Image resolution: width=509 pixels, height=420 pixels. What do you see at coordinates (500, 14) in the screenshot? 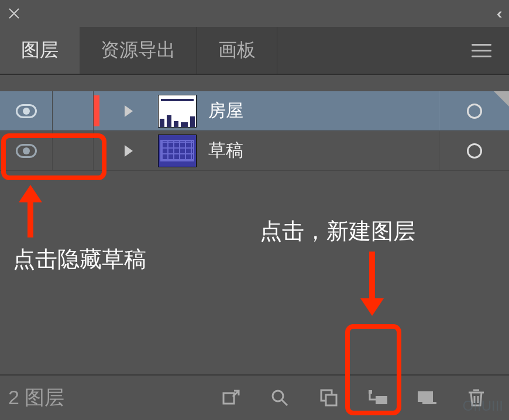
I see `collapse-panel-icon: ‹‹` at bounding box center [500, 14].